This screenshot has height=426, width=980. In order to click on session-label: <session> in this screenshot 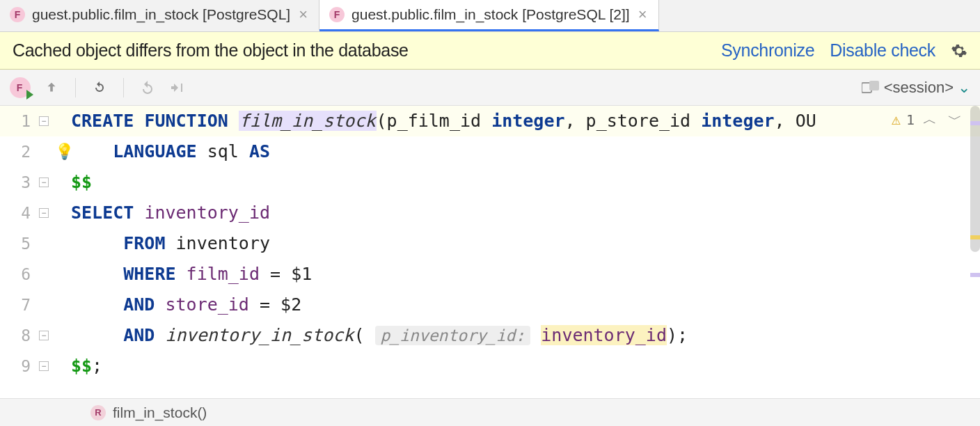, I will do `click(919, 88)`.